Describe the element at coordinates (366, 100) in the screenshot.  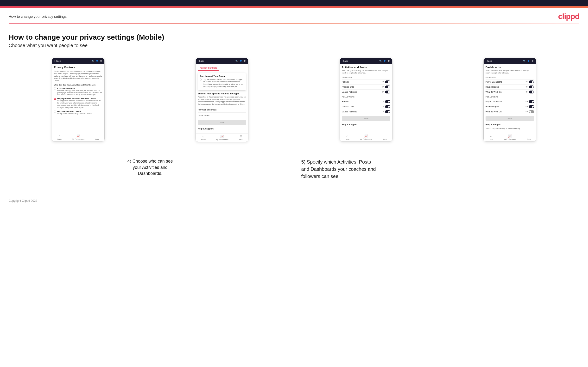
I see `screenshot-col-3: ‹ Back 🔍 👤 ⚙ Activities and Posts Select…` at that location.